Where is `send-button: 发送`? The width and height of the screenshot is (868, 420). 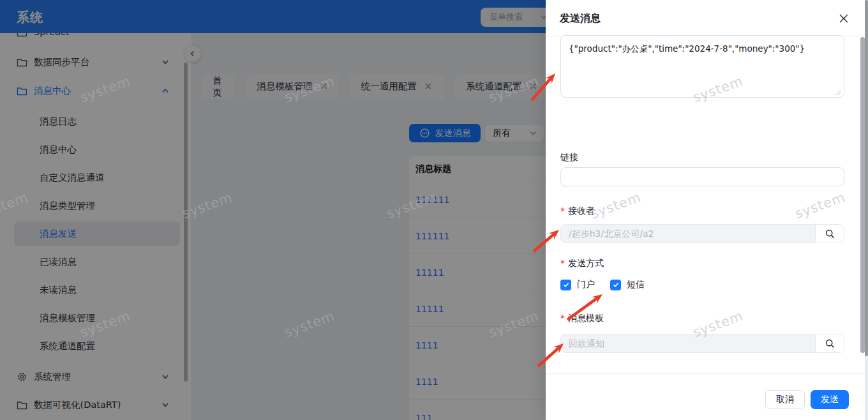
send-button: 发送 is located at coordinates (830, 400).